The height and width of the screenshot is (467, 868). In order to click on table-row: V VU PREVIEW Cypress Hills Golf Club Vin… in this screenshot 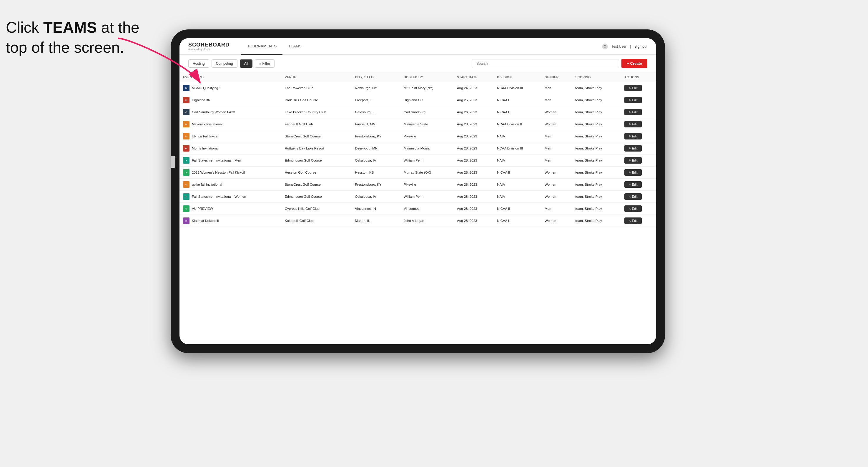, I will do `click(418, 209)`.